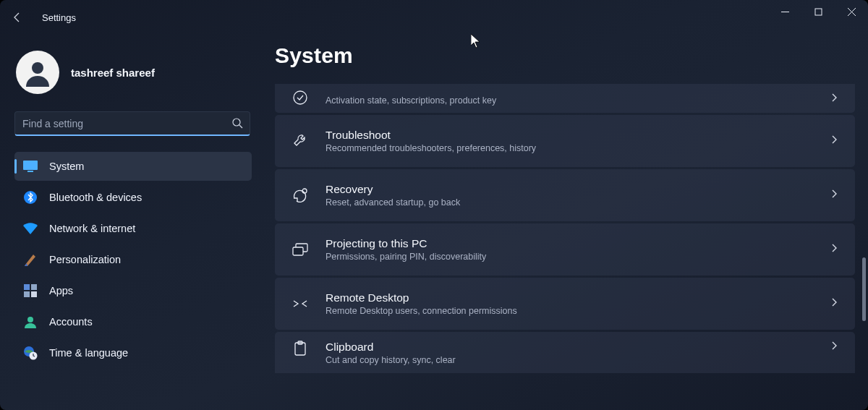 This screenshot has width=868, height=410. What do you see at coordinates (59, 17) in the screenshot?
I see `app-title: Settings` at bounding box center [59, 17].